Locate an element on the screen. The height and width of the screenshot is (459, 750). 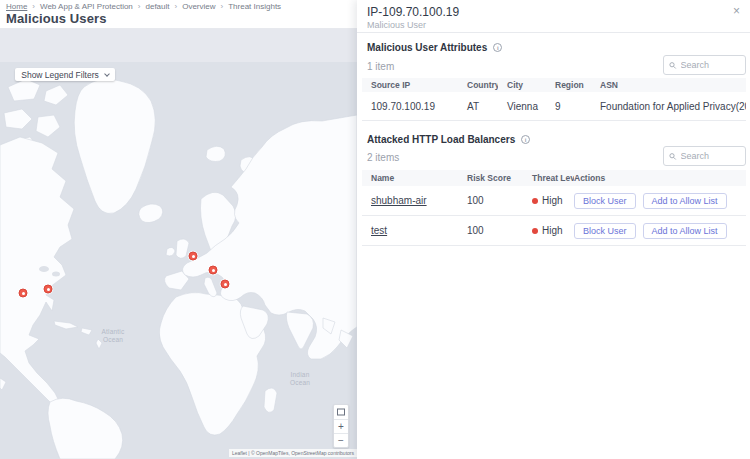
breadcrumb-threat-insights: Threat Insights is located at coordinates (254, 6).